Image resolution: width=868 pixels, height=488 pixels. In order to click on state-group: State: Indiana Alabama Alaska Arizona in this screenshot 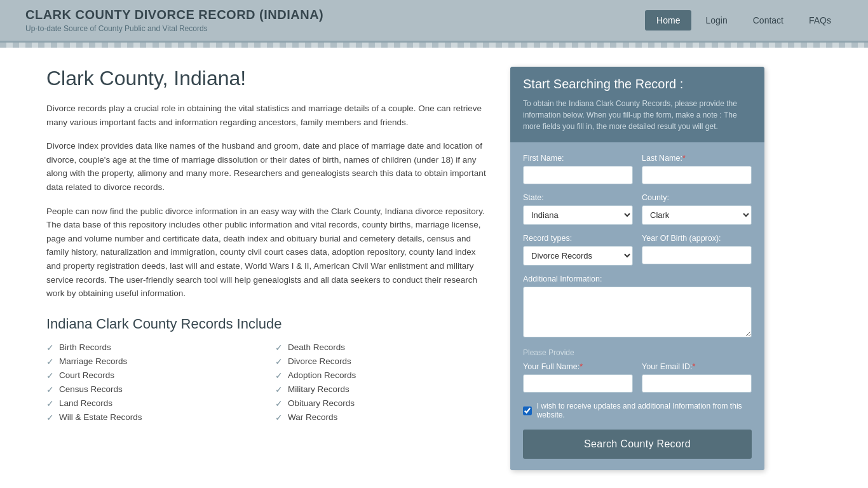, I will do `click(578, 209)`.